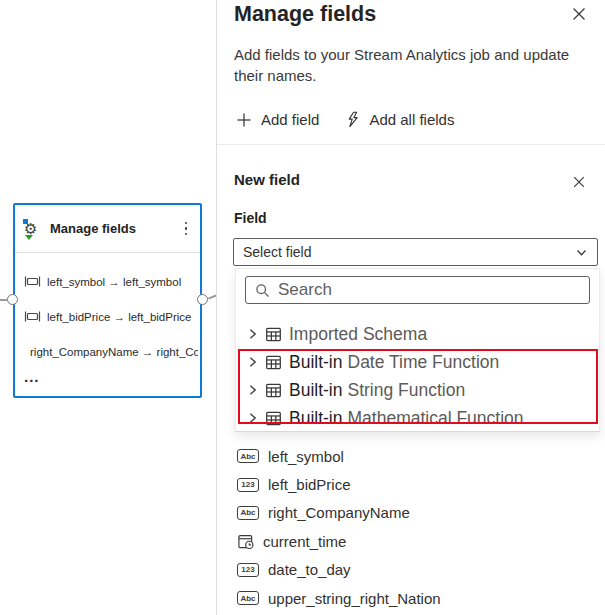 Image resolution: width=605 pixels, height=615 pixels. What do you see at coordinates (345, 120) in the screenshot?
I see `toolbar: Add field Add all fields` at bounding box center [345, 120].